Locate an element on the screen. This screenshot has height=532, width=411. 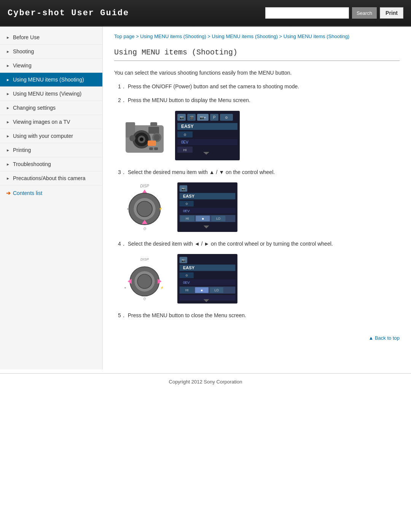
sidebar-item-troubleshooting: ► Troubleshooting is located at coordinates (51, 165).